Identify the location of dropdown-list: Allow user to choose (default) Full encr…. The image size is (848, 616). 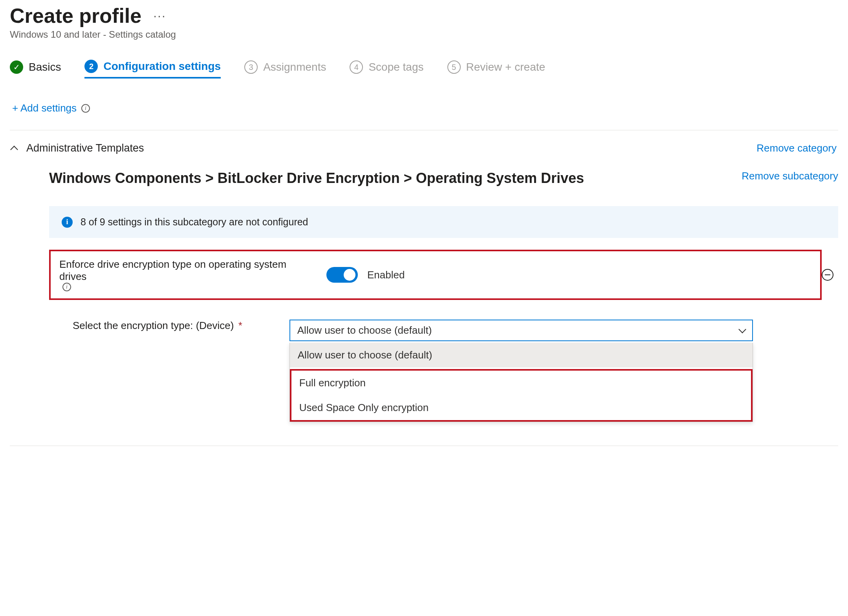
(521, 382).